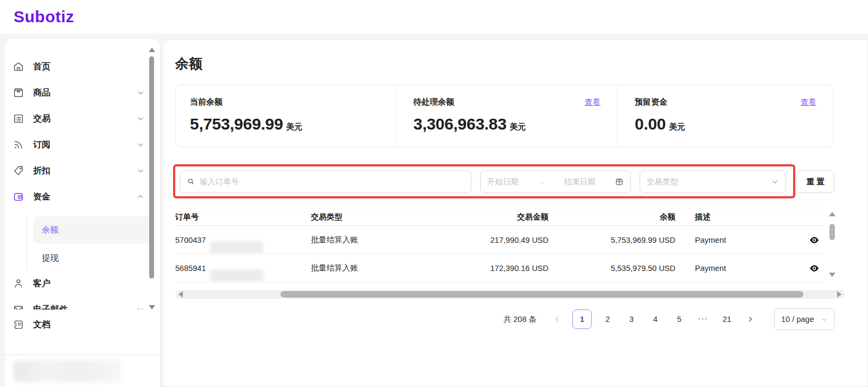 The height and width of the screenshot is (387, 868). Describe the element at coordinates (713, 182) in the screenshot. I see `transaction-type-select: 交易类型` at that location.